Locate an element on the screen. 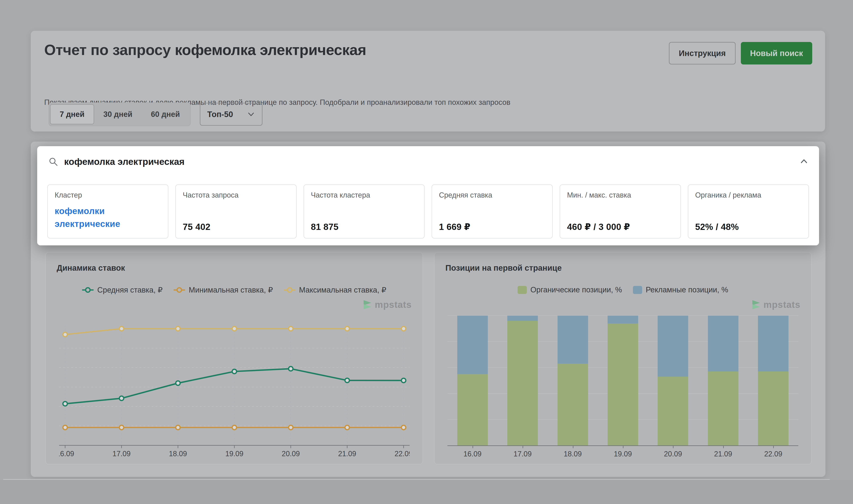 This screenshot has height=504, width=853. instruction-button: Инструкция is located at coordinates (702, 53).